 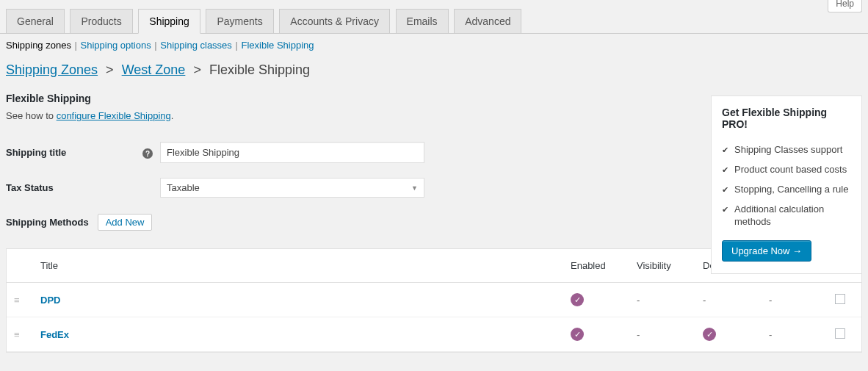 What do you see at coordinates (292, 153) in the screenshot?
I see `shipping-title-input` at bounding box center [292, 153].